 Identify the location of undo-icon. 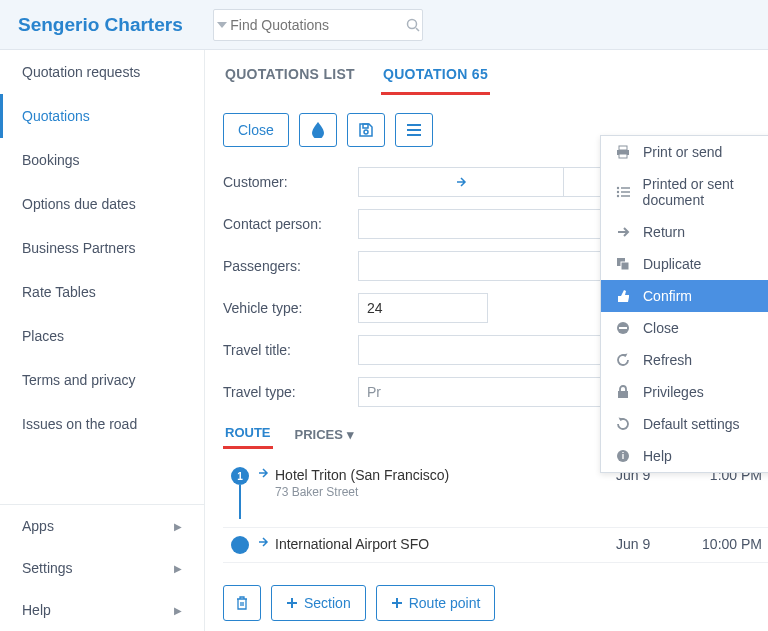
(623, 424).